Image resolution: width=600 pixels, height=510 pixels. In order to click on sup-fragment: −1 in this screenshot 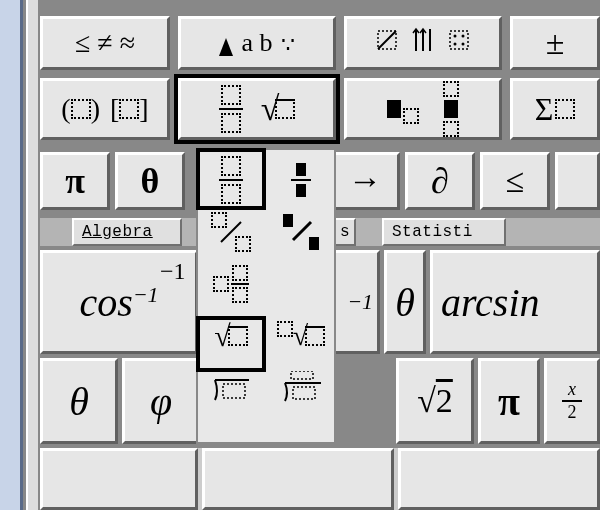, I will do `click(173, 272)`.